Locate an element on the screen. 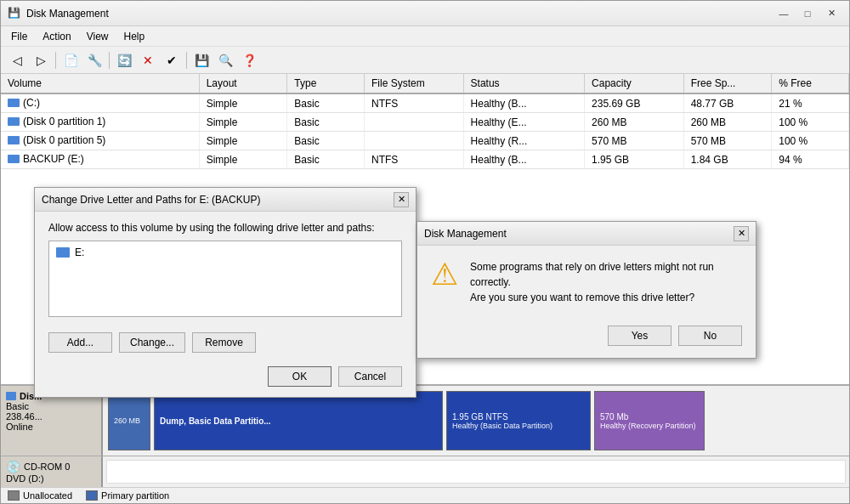 This screenshot has height=504, width=850. col-volume: Volume is located at coordinates (100, 83).